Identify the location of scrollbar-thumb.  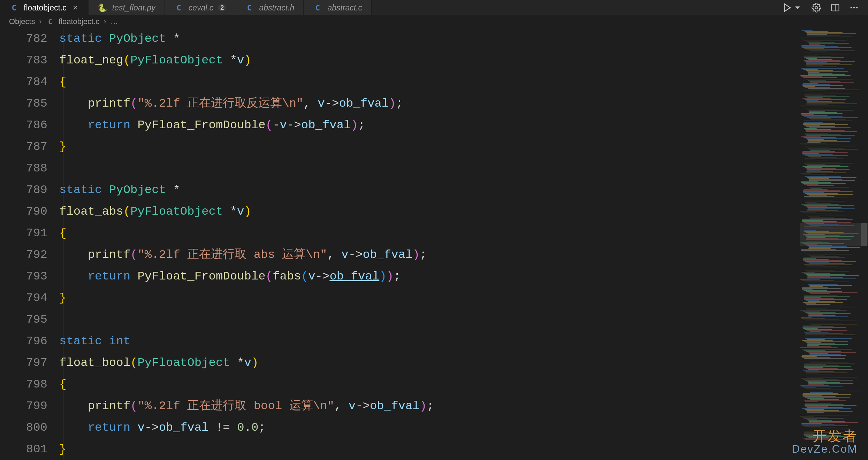
(864, 235).